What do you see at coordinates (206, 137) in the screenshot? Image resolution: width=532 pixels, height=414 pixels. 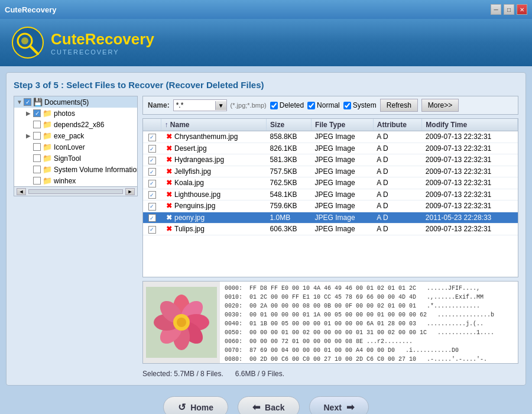 I see `file-name-0: Chrysanthemum.jpg` at bounding box center [206, 137].